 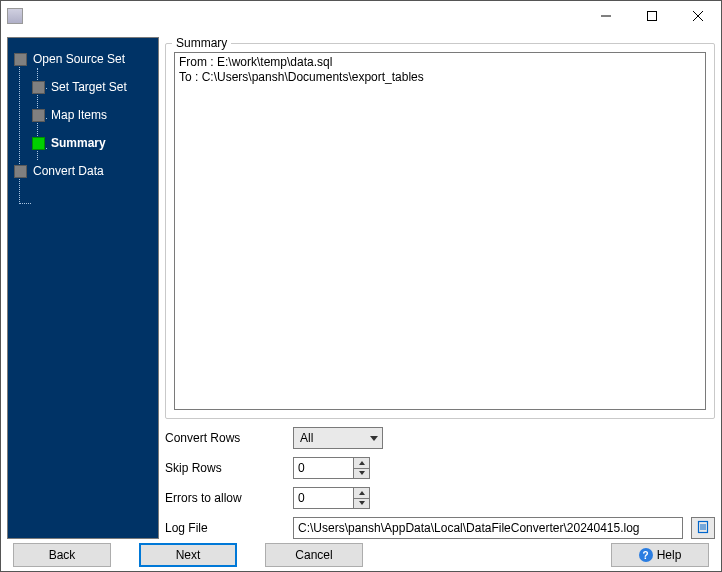 I want to click on help-button: ? Help, so click(x=660, y=555).